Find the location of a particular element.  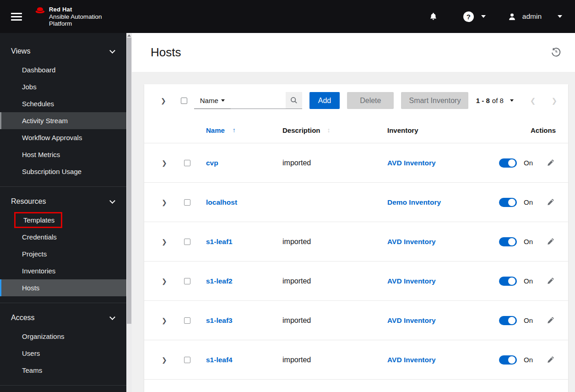

sidebar-group-header: Views is located at coordinates (63, 51).